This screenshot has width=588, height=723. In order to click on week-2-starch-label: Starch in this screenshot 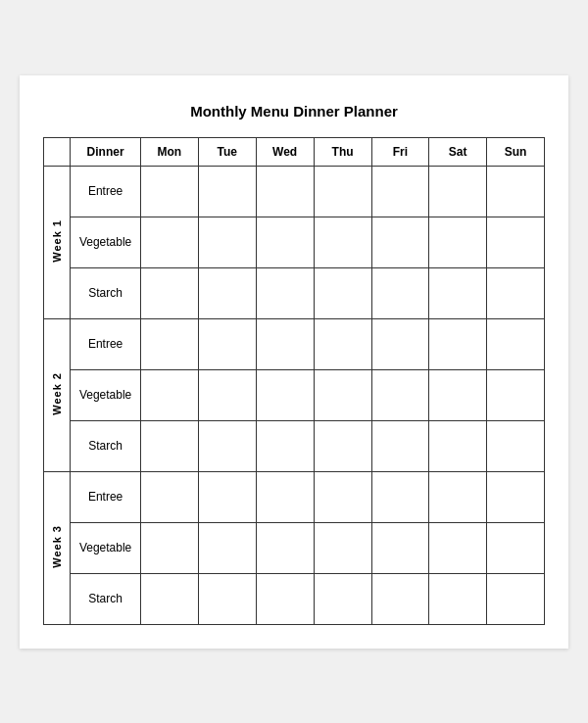, I will do `click(106, 446)`.